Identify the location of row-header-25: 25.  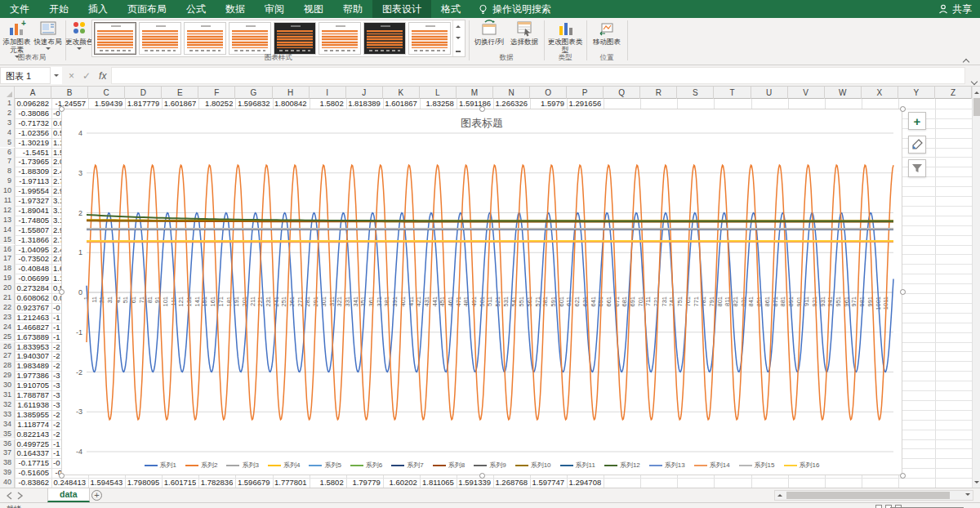
(7, 337).